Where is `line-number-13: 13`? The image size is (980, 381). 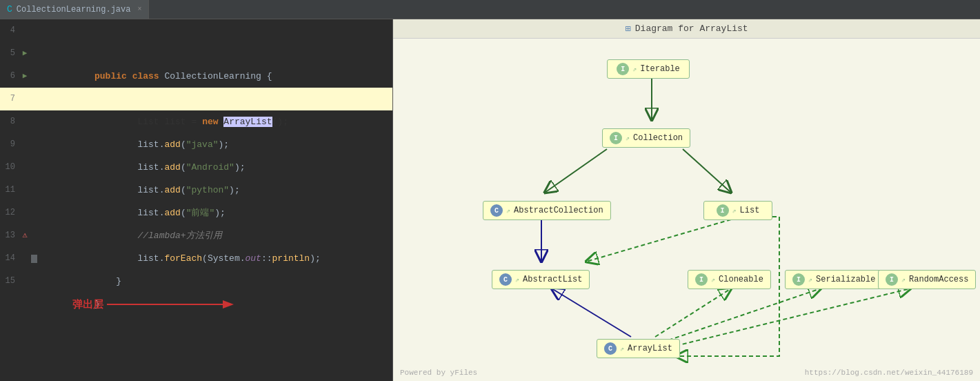
line-number-13: 13 is located at coordinates (10, 236).